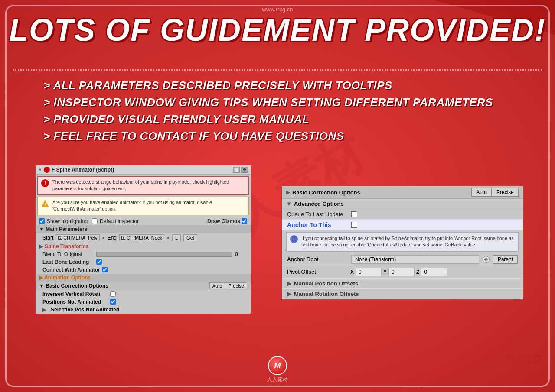 The height and width of the screenshot is (392, 555). What do you see at coordinates (47, 170) in the screenshot?
I see `script-icon` at bounding box center [47, 170].